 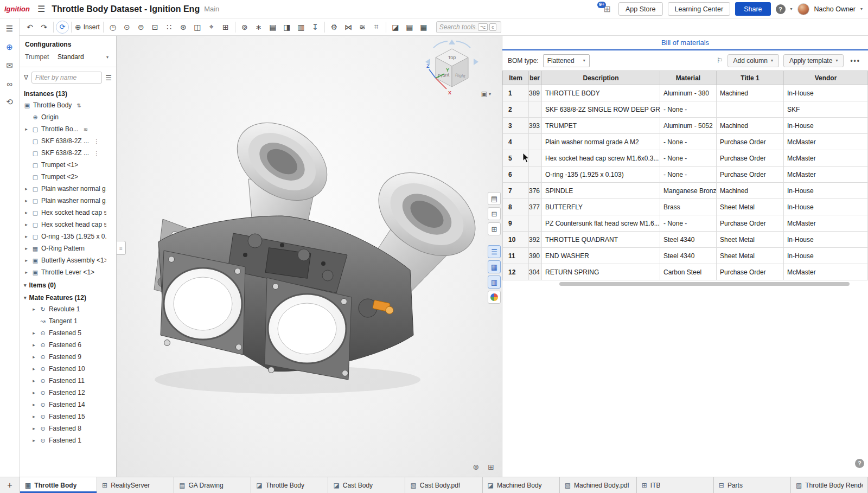 What do you see at coordinates (704, 284) in the screenshot?
I see `bom-scrollbar-thumb` at bounding box center [704, 284].